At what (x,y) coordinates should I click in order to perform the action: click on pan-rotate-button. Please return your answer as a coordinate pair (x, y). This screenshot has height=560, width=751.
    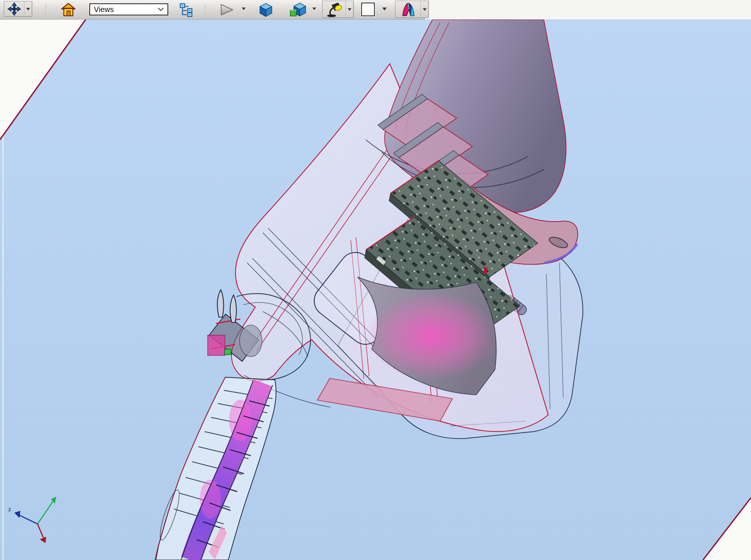
    Looking at the image, I should click on (18, 9).